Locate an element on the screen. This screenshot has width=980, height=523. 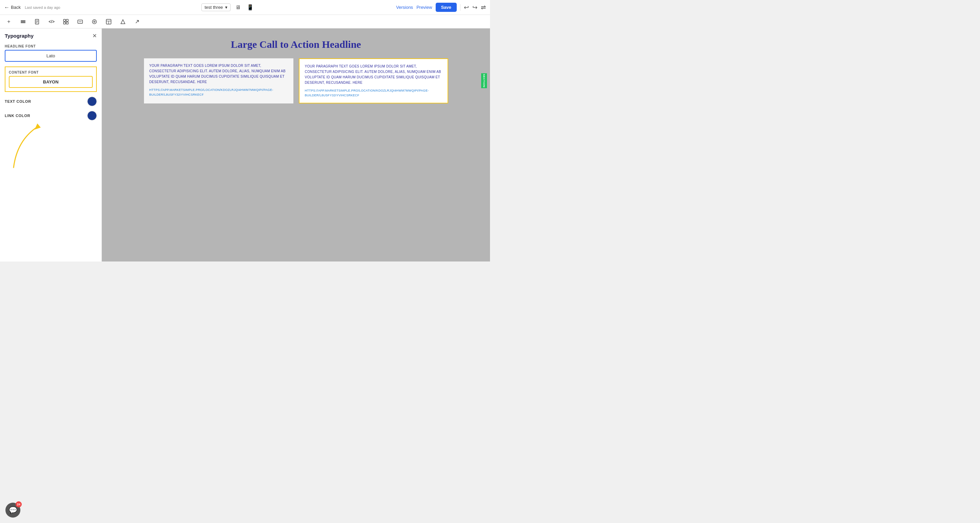
content-font-label: CONTENT FONT is located at coordinates (51, 72).